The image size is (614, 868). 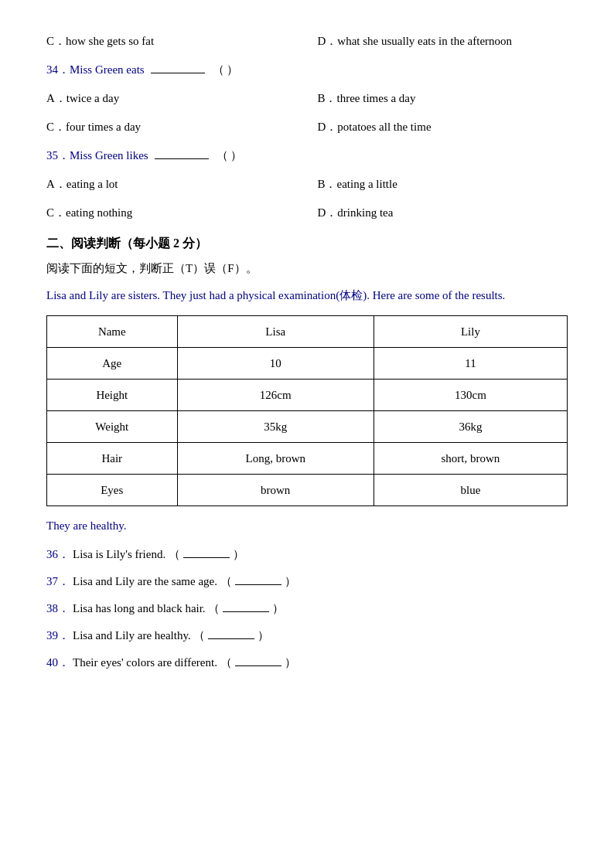 I want to click on tf-q37: 37． Lisa and Lily are the same age. （ ）, so click(x=307, y=581).